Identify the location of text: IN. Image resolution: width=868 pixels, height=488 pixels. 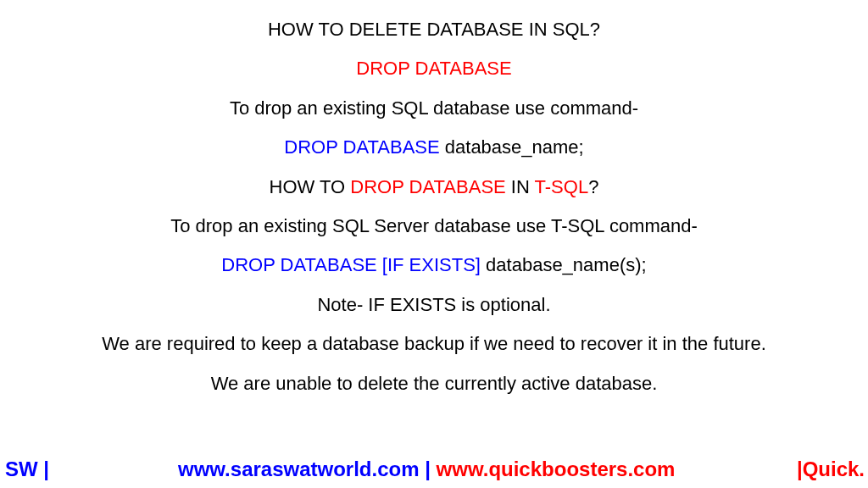
(523, 186).